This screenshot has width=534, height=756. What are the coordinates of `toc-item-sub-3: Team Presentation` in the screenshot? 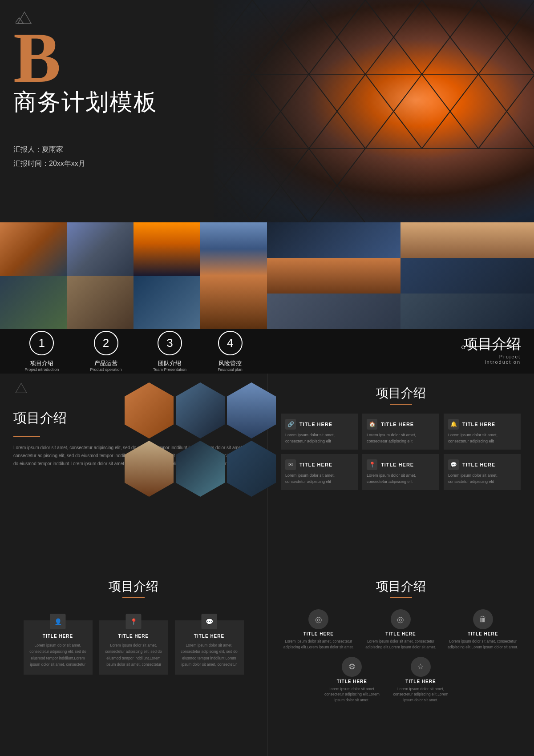 It's located at (170, 370).